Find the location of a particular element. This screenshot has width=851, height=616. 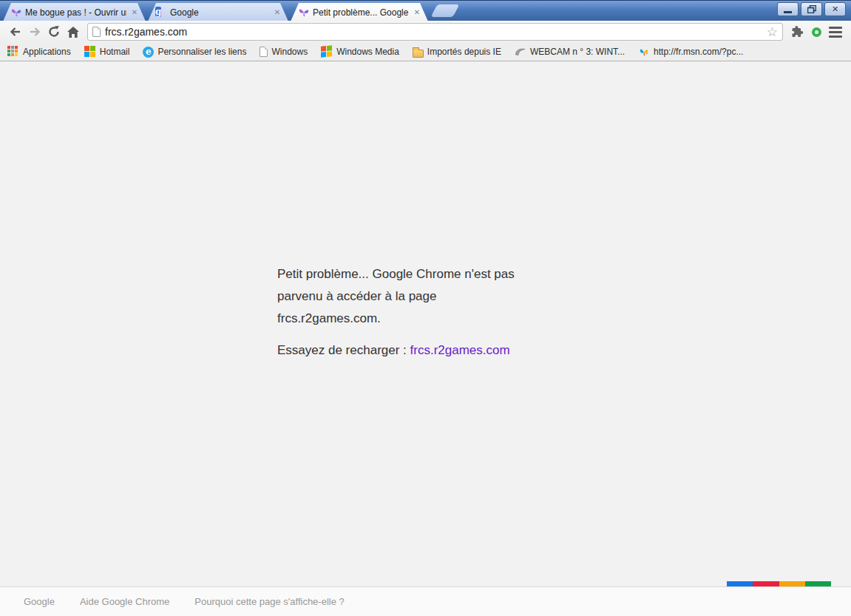

webcam-swoosh-icon is located at coordinates (521, 52).